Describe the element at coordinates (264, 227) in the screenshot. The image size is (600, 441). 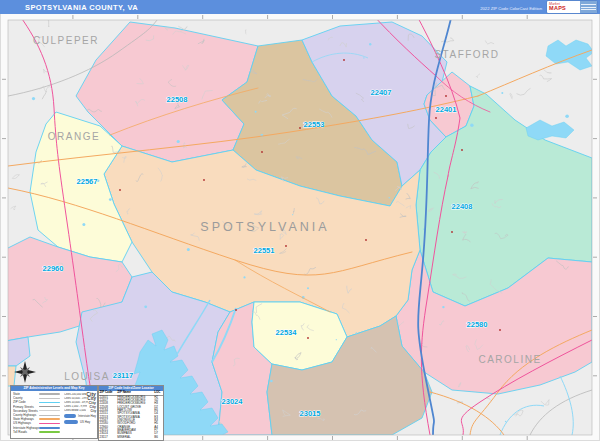
I see `county-name-label: SPOTSYLVANIA` at that location.